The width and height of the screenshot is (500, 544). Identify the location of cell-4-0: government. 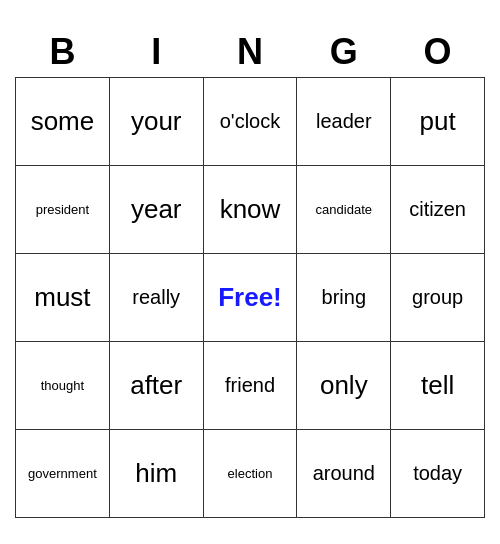
(63, 473).